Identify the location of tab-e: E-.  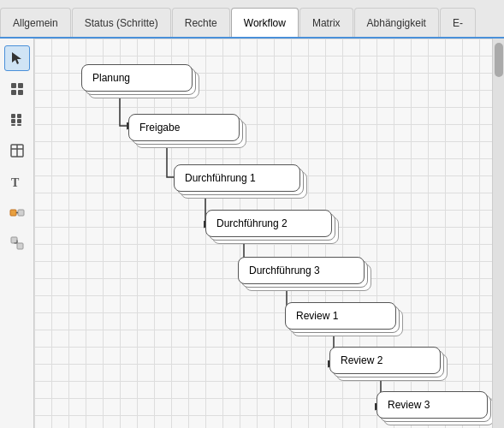
(458, 22).